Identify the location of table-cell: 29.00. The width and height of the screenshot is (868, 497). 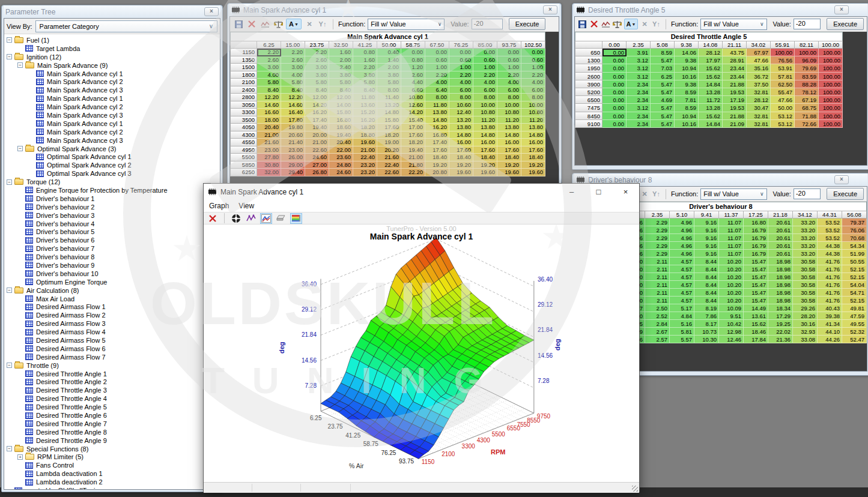
(293, 166).